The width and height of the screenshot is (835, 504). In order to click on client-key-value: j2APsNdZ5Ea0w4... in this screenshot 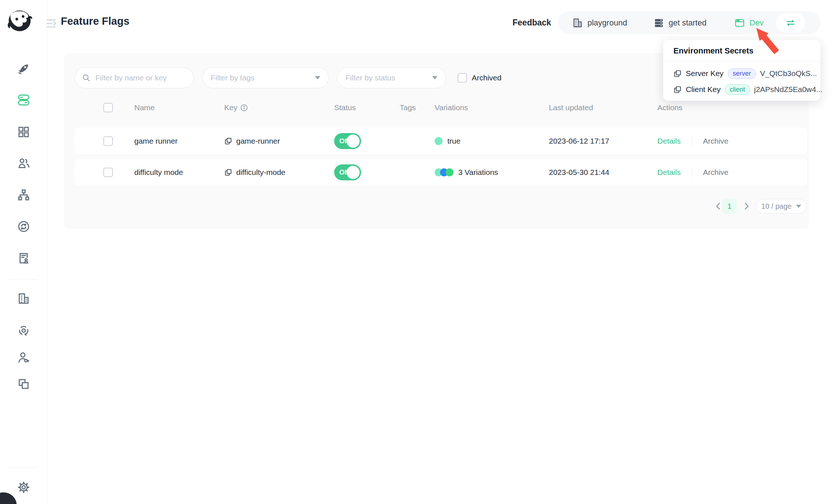, I will do `click(788, 89)`.